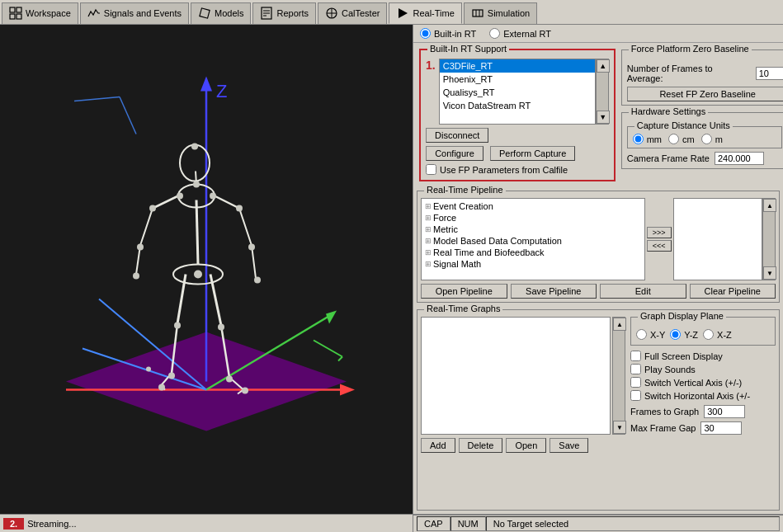 The height and width of the screenshot is (532, 783). Describe the element at coordinates (517, 170) in the screenshot. I see `use-fp-row: Use FP Parameters from Calfile` at that location.